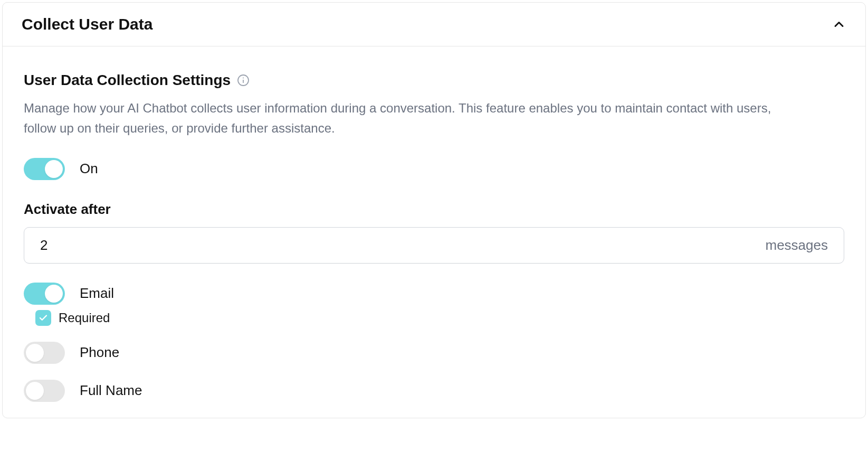 This screenshot has height=460, width=868. Describe the element at coordinates (89, 169) in the screenshot. I see `master-toggle-label: On` at that location.